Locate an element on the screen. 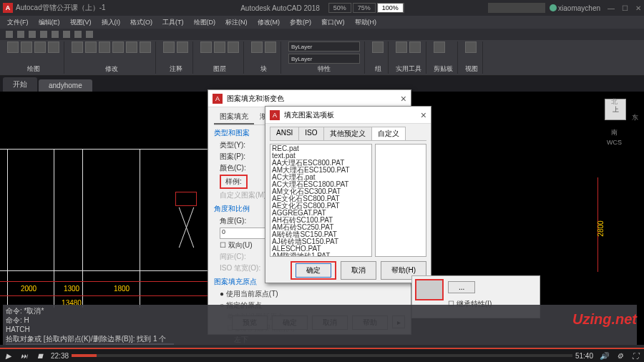 This screenshot has height=362, width=644. compass-north: 北 is located at coordinates (614, 102).